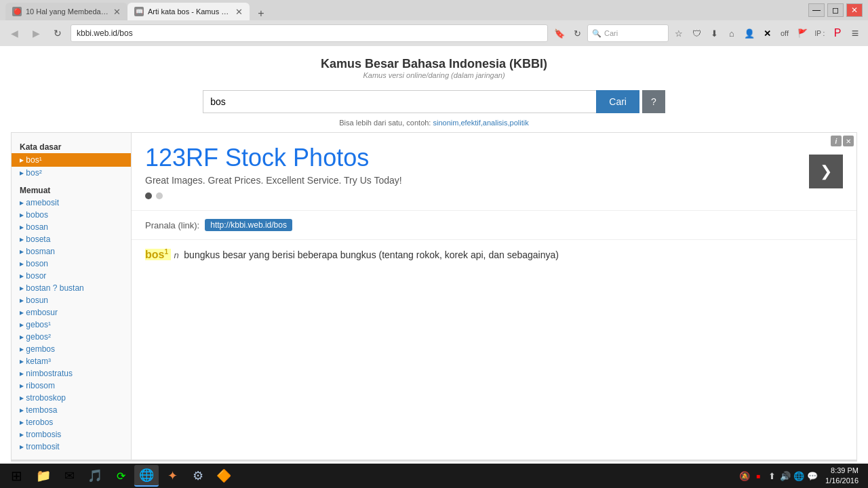 The width and height of the screenshot is (868, 488). What do you see at coordinates (43, 476) in the screenshot?
I see `taskbar-file-manager: 📁` at bounding box center [43, 476].